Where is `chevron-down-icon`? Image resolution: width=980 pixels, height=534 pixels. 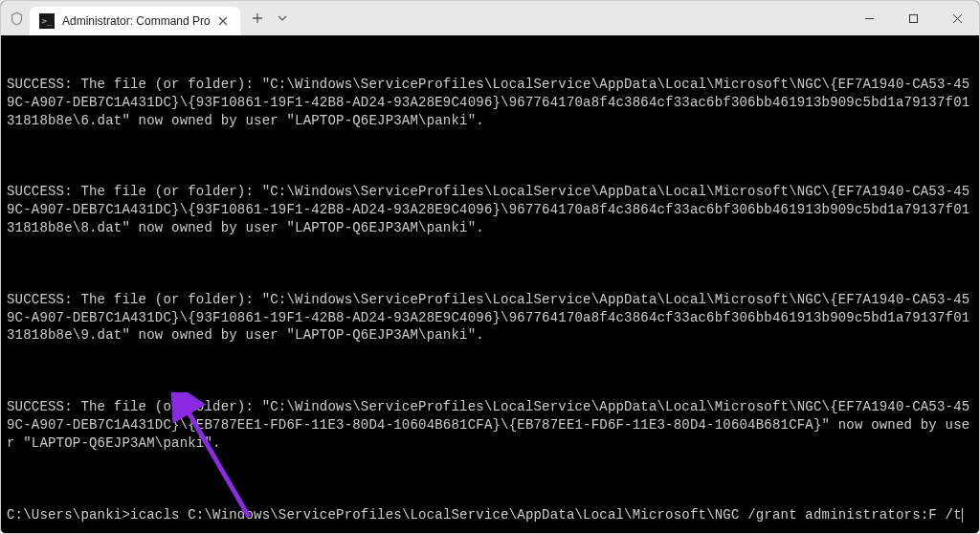
chevron-down-icon is located at coordinates (282, 18).